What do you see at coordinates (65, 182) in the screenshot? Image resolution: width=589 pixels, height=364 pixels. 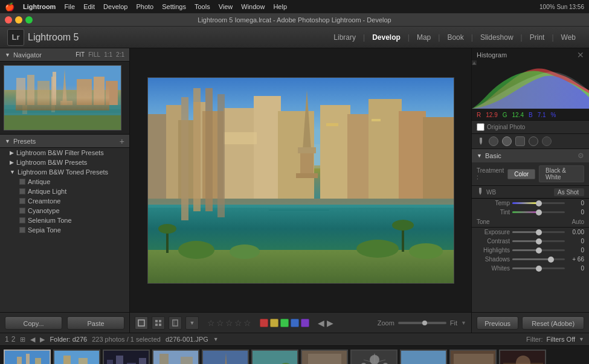 I see `preset-item-antique: Antique` at bounding box center [65, 182].